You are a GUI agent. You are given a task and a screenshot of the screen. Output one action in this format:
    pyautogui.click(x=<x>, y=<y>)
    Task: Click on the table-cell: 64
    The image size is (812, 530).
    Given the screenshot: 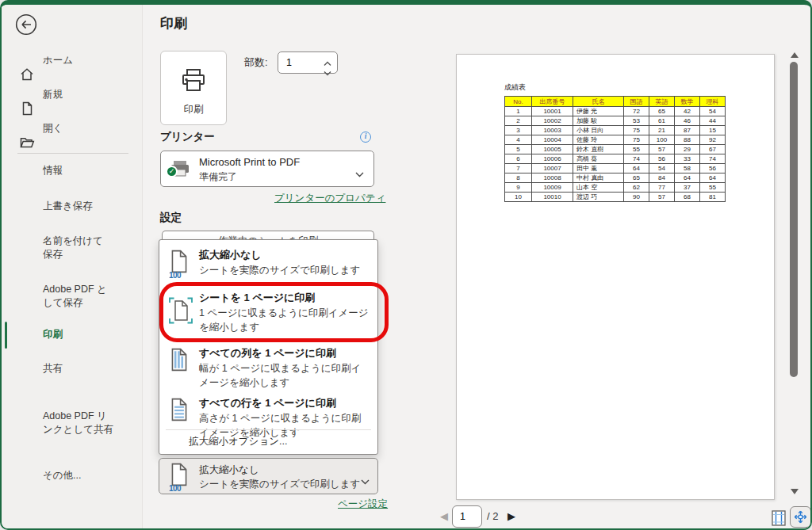 What is the action you would take?
    pyautogui.click(x=688, y=178)
    